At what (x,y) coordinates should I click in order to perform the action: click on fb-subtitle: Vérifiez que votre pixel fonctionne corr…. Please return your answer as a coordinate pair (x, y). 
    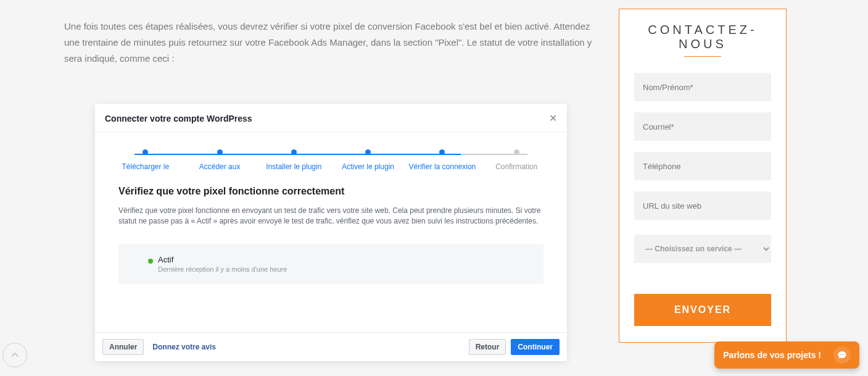
    Looking at the image, I should click on (331, 191).